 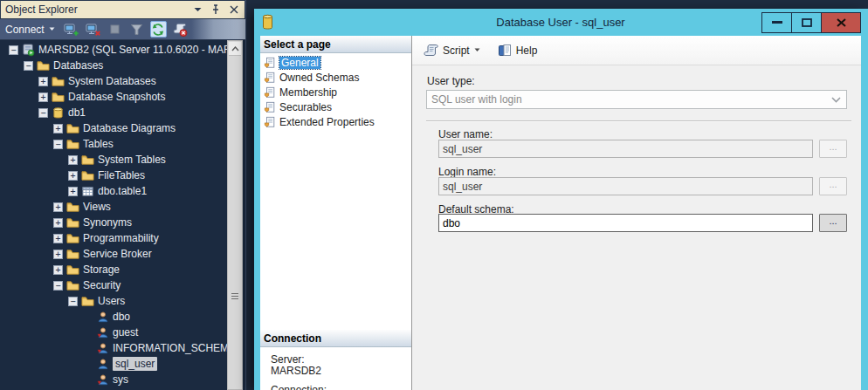 I want to click on tree-scrollbar, so click(x=235, y=215).